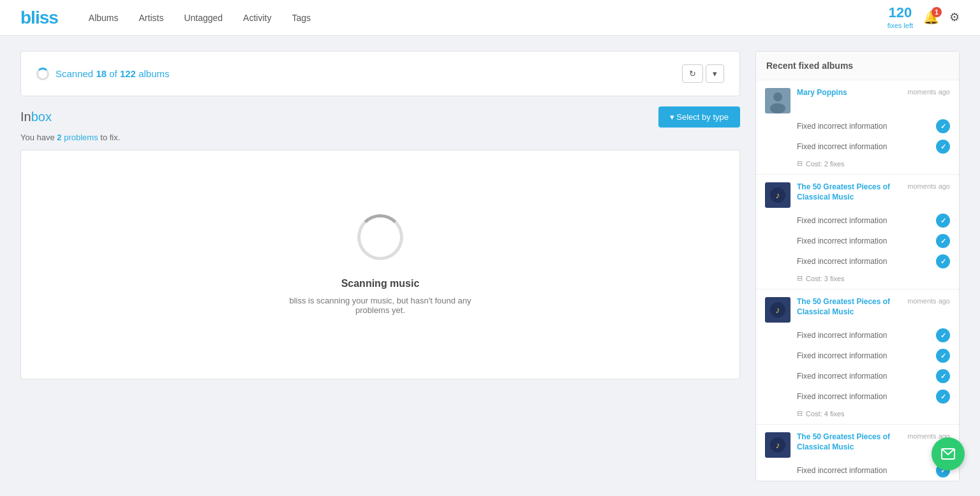  What do you see at coordinates (103, 18) in the screenshot?
I see `nav-albums: Albums` at bounding box center [103, 18].